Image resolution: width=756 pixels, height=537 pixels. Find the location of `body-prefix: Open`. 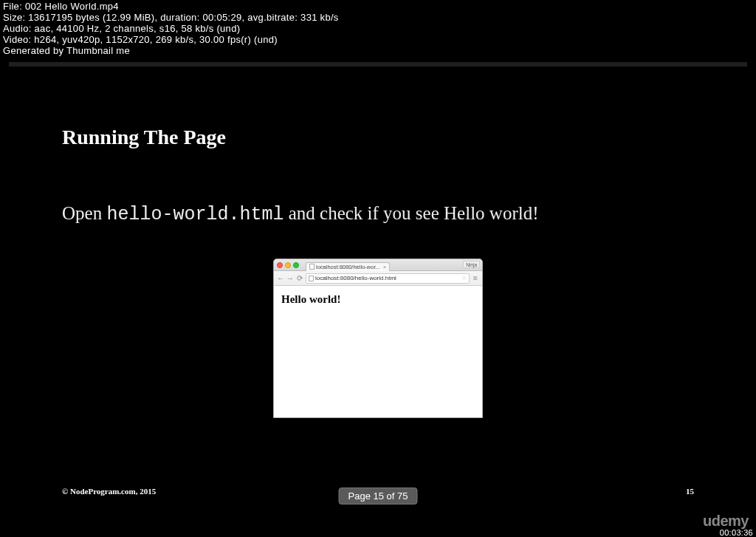

body-prefix: Open is located at coordinates (84, 213).